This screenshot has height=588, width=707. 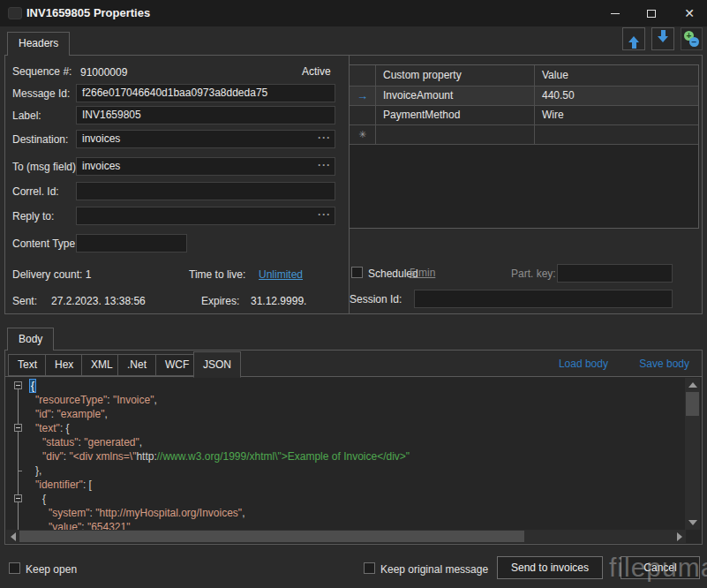 What do you see at coordinates (455, 76) in the screenshot?
I see `grid-col-custom-property: Custom property` at bounding box center [455, 76].